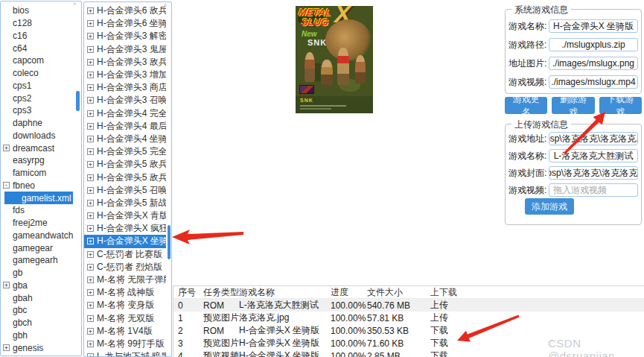 The height and width of the screenshot is (357, 644). What do you see at coordinates (41, 335) in the screenshot?
I see `sidebar-item: gbh` at bounding box center [41, 335].